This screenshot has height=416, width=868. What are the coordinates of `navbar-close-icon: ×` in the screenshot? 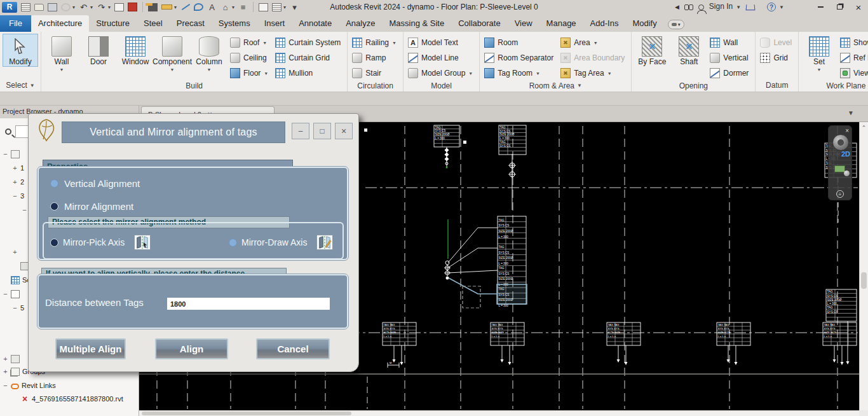 It's located at (847, 131).